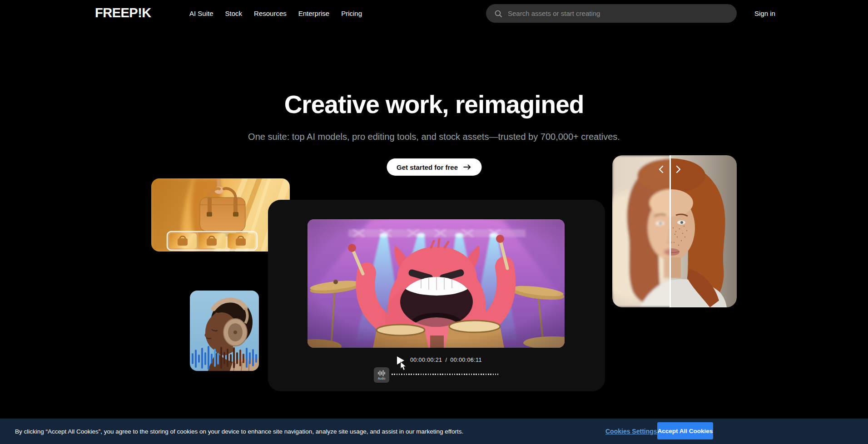  What do you see at coordinates (675, 232) in the screenshot?
I see `portrait-image` at bounding box center [675, 232].